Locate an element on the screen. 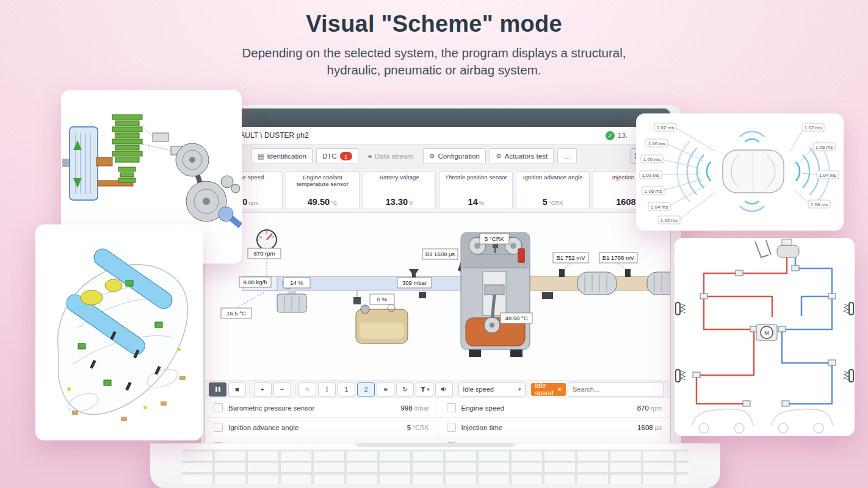 The image size is (868, 488). muffler-icon is located at coordinates (548, 295).